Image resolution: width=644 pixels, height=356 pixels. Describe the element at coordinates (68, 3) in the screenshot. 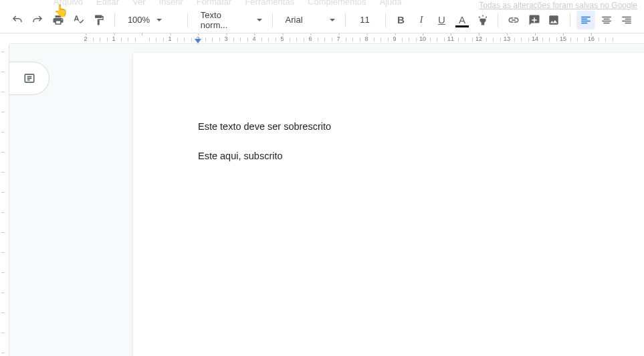

I see `menu-arquivo: Arquivo` at that location.